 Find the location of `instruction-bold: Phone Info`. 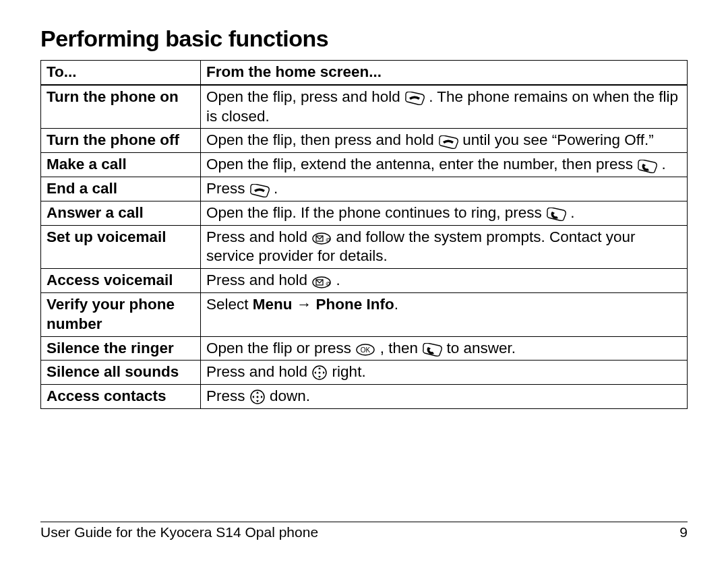

instruction-bold: Phone Info is located at coordinates (355, 305).